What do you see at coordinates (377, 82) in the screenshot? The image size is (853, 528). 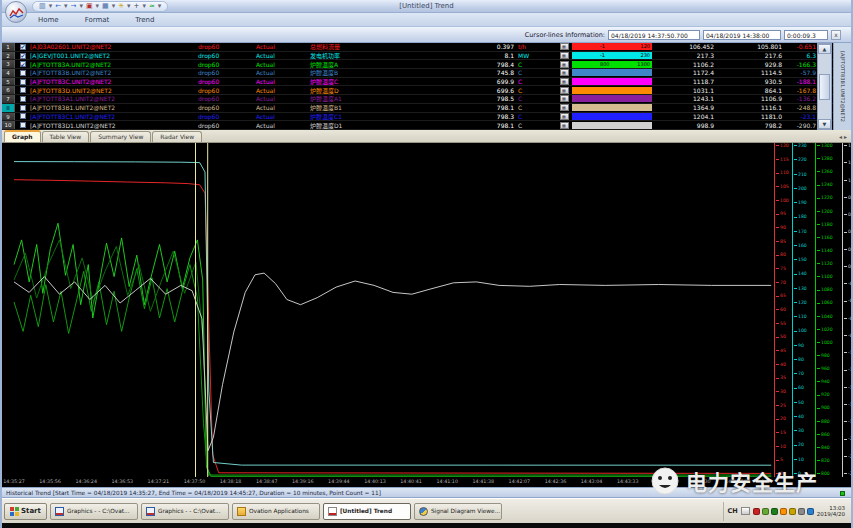 I see `point-description: 炉膛温度C` at bounding box center [377, 82].